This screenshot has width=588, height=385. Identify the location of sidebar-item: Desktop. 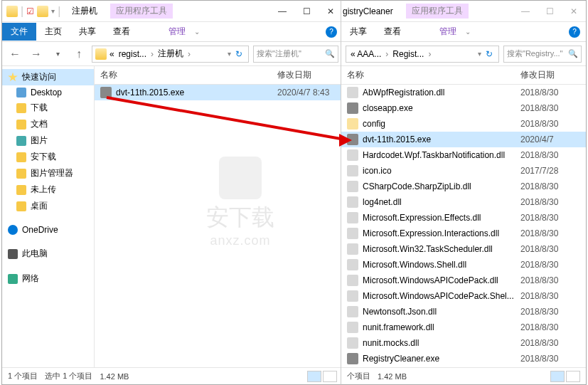
(48, 93).